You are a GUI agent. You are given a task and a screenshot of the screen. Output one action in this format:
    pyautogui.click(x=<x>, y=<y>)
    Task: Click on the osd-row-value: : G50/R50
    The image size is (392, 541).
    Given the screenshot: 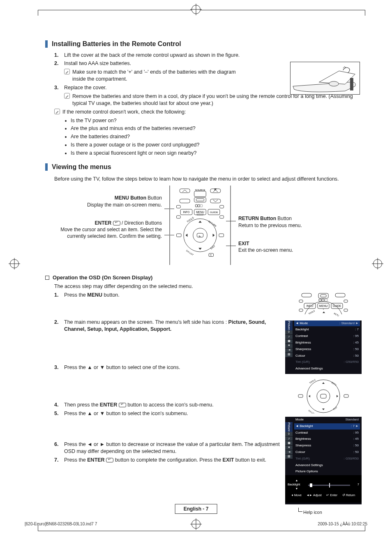 What is the action you would take?
    pyautogui.click(x=351, y=362)
    